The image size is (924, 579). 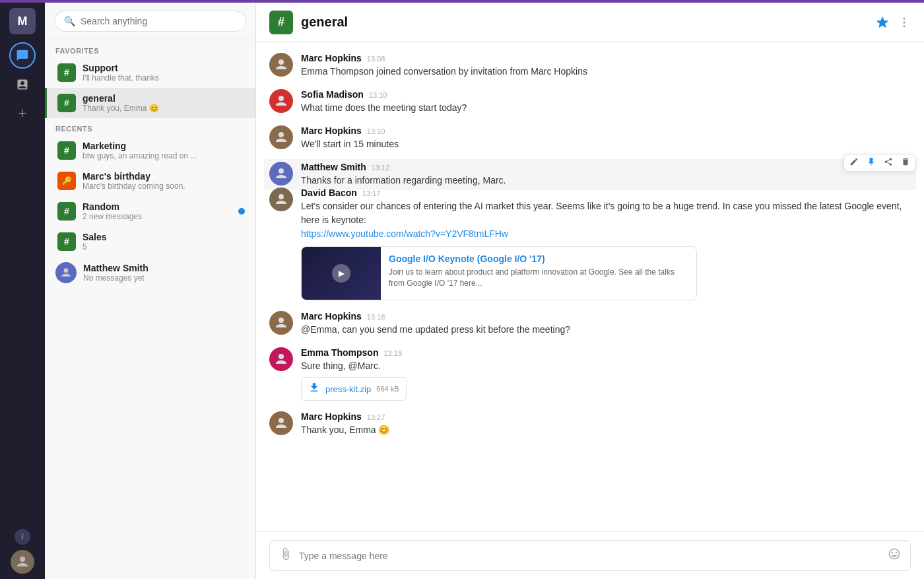 I want to click on sidebar-item-random: # Random 2 new messages, so click(x=150, y=211).